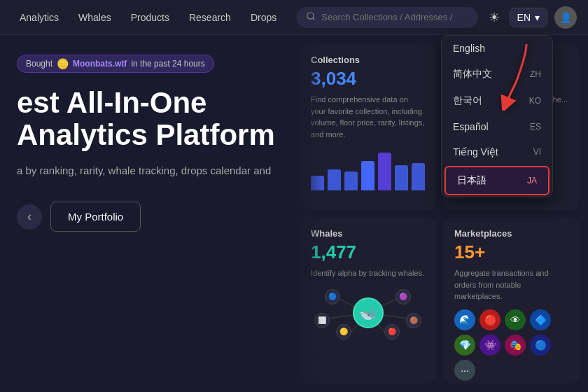  Describe the element at coordinates (465, 370) in the screenshot. I see `marketplace-icon-more: ···` at that location.